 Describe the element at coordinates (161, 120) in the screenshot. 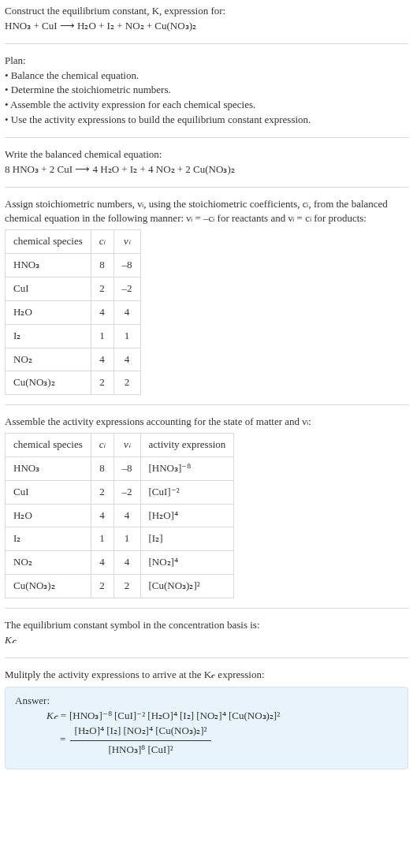

I see `plan-item-text: Use the activity expressions to build th…` at that location.